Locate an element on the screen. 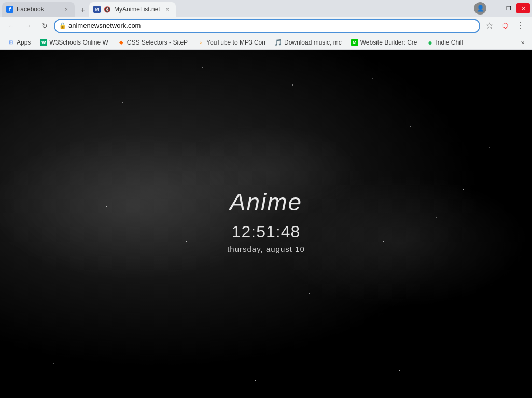 The height and width of the screenshot is (398, 532). reload-button: ↻ is located at coordinates (45, 26).